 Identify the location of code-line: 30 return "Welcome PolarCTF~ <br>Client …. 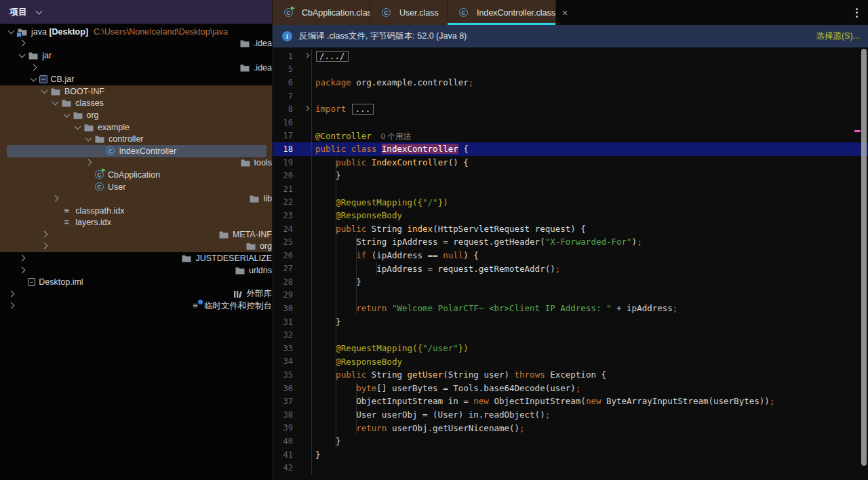
(570, 308).